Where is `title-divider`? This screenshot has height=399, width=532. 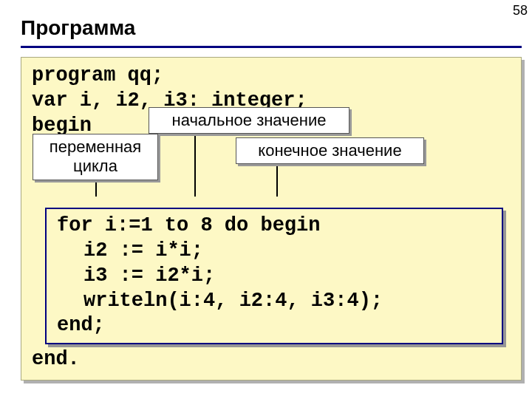 title-divider is located at coordinates (271, 47).